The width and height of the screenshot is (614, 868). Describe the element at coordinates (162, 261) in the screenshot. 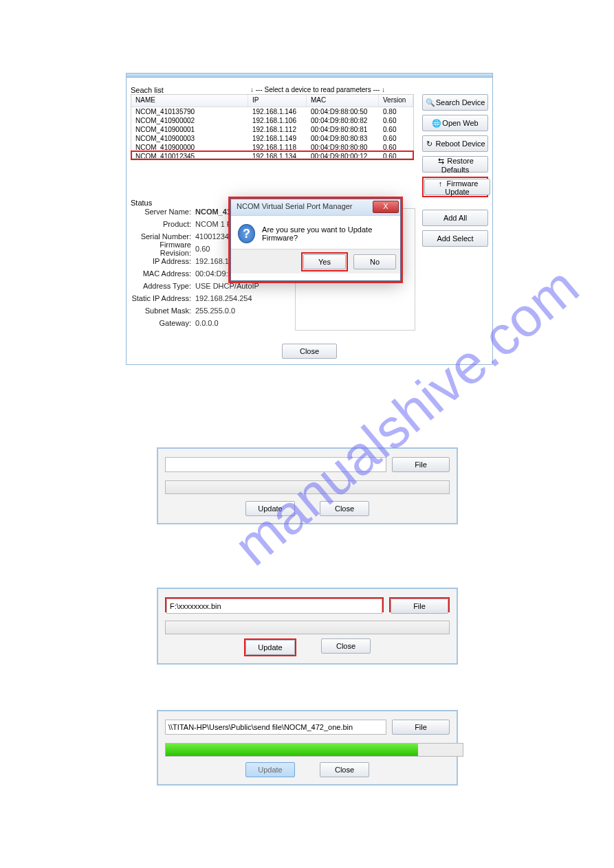

I see `ipaddr-label: IP Address:` at that location.